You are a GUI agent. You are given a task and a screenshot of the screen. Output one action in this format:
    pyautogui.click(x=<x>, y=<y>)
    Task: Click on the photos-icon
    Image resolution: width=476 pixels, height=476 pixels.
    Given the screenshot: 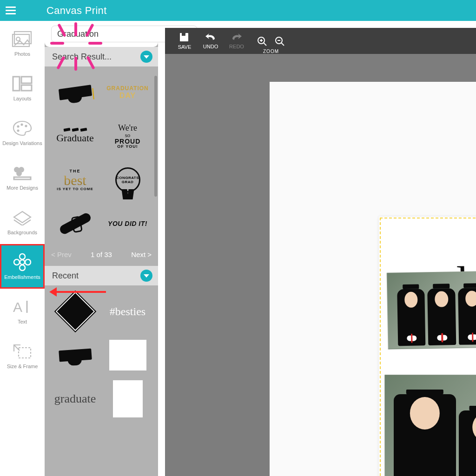 What is the action you would take?
    pyautogui.click(x=22, y=39)
    